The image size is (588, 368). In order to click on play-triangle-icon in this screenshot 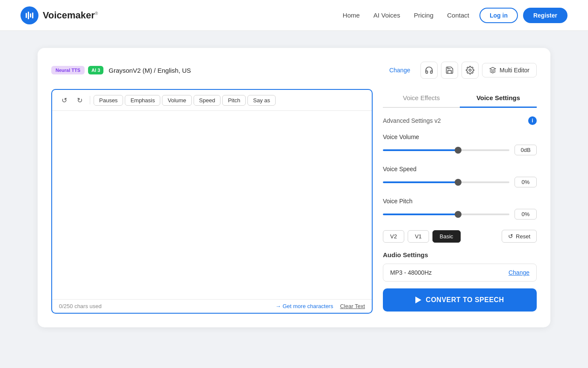, I will do `click(418, 300)`.